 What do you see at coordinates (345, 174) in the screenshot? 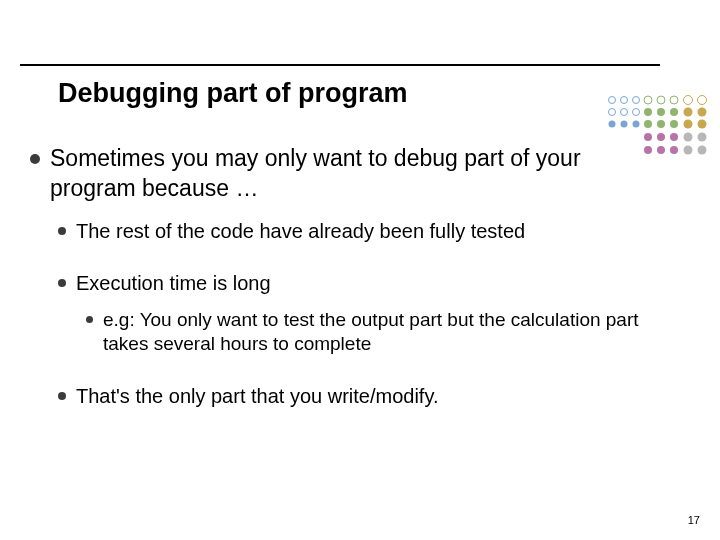
I see `bullet-level1: Sometimes you may only want to debug par…` at bounding box center [345, 174].